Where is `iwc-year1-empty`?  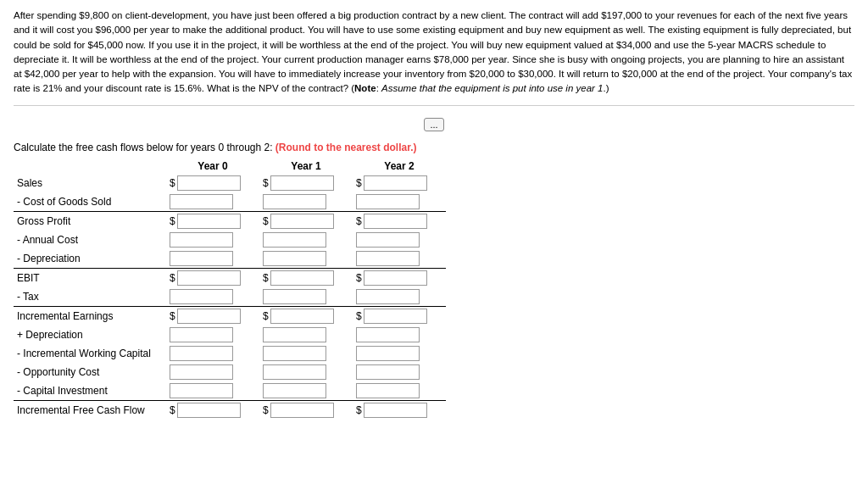 iwc-year1-empty is located at coordinates (295, 353).